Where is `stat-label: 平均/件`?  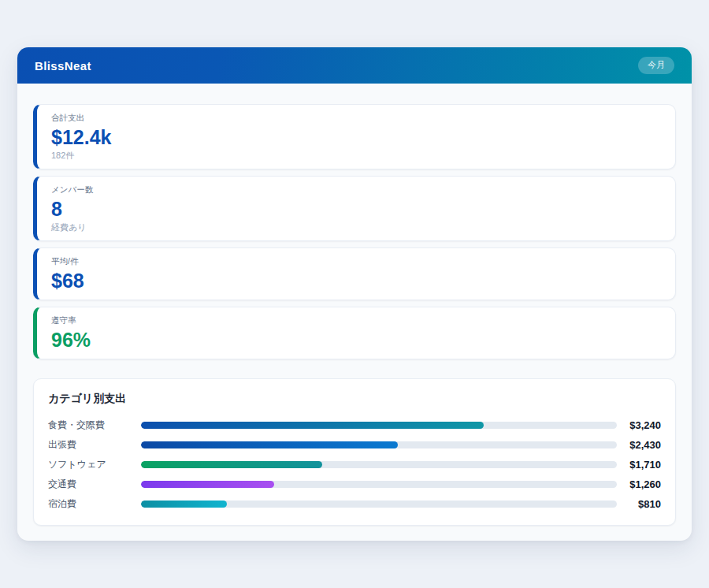
stat-label: 平均/件 is located at coordinates (356, 262).